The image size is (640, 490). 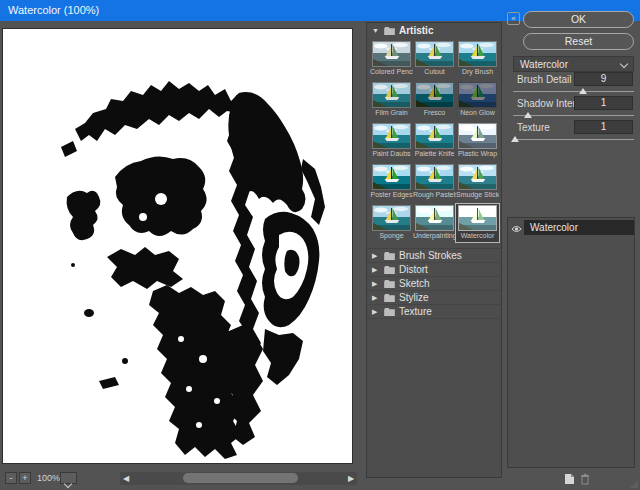 I want to click on effect-layers-panel: Watercolor, so click(x=571, y=342).